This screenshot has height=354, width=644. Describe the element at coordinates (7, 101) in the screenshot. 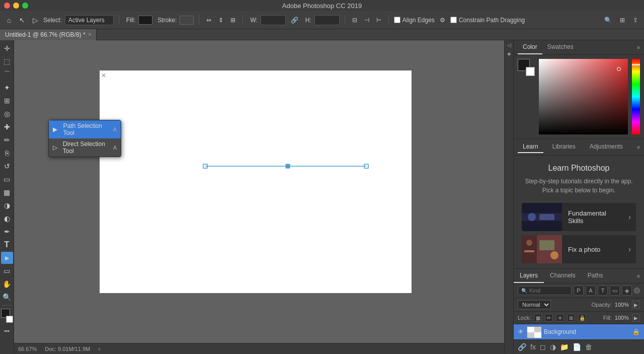

I see `crop-tool: ⊞` at that location.